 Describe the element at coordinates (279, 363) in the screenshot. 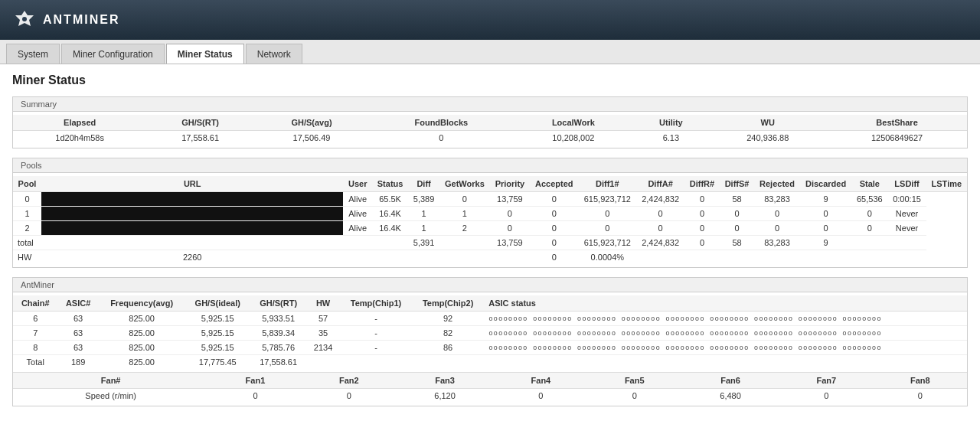

I see `rt-total: 17,558.61` at that location.